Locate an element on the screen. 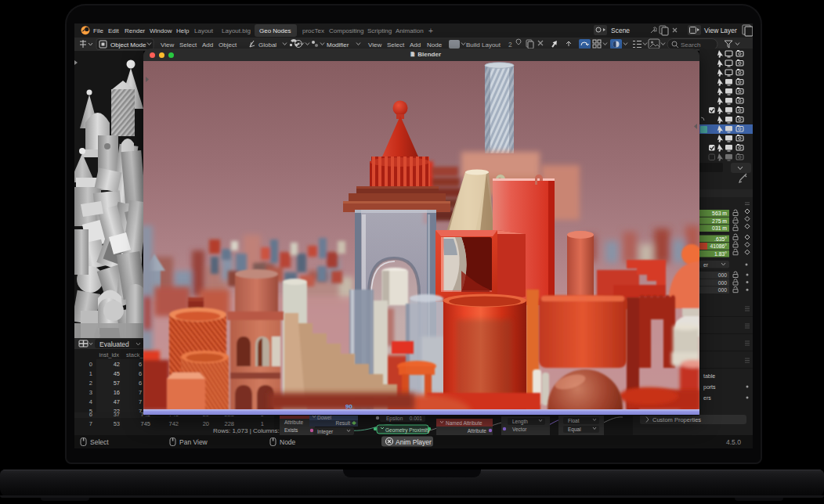 The image size is (824, 504). svg-text: 1.83° is located at coordinates (721, 254).